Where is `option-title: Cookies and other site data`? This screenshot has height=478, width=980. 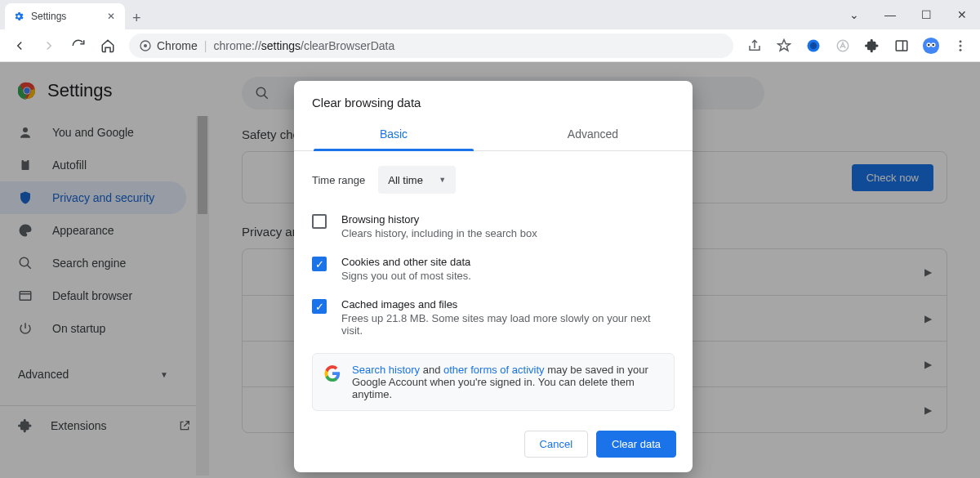 option-title: Cookies and other site data is located at coordinates (407, 261).